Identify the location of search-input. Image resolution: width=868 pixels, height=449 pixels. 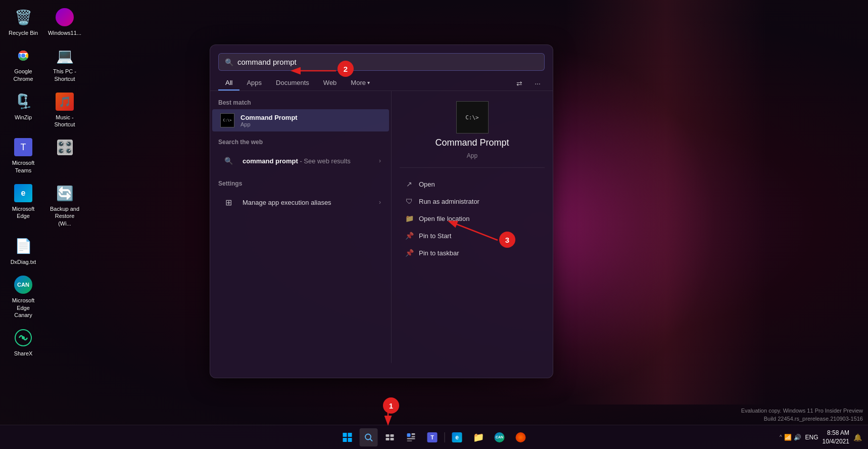
(388, 62).